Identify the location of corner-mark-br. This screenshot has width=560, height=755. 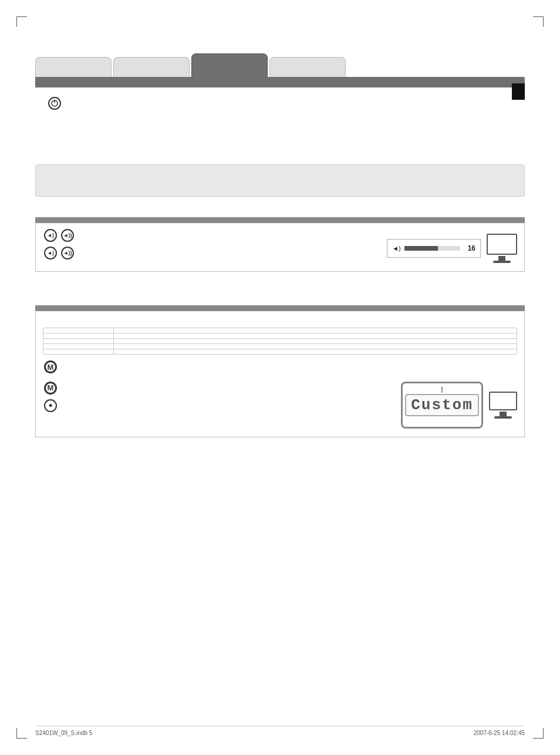
(538, 733).